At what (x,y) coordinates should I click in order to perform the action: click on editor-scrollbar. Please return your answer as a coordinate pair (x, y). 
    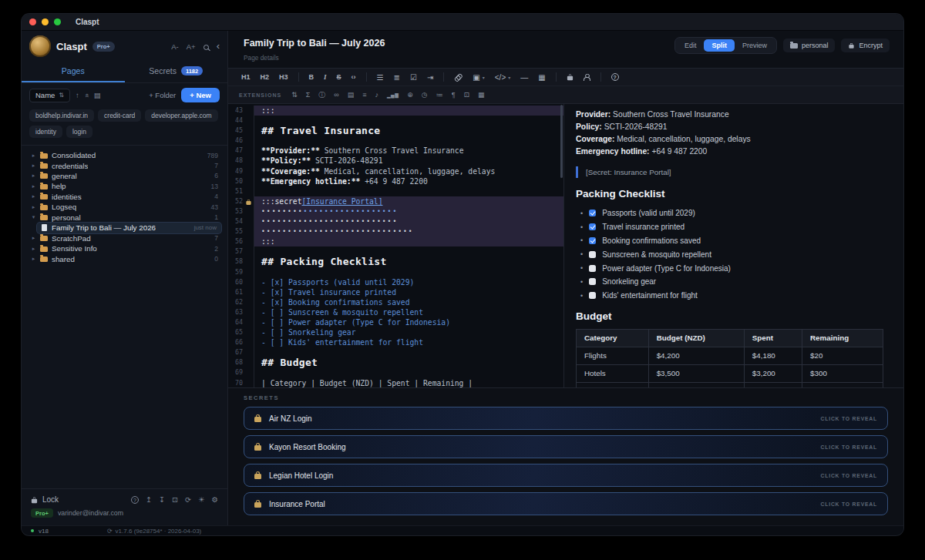
    Looking at the image, I should click on (561, 142).